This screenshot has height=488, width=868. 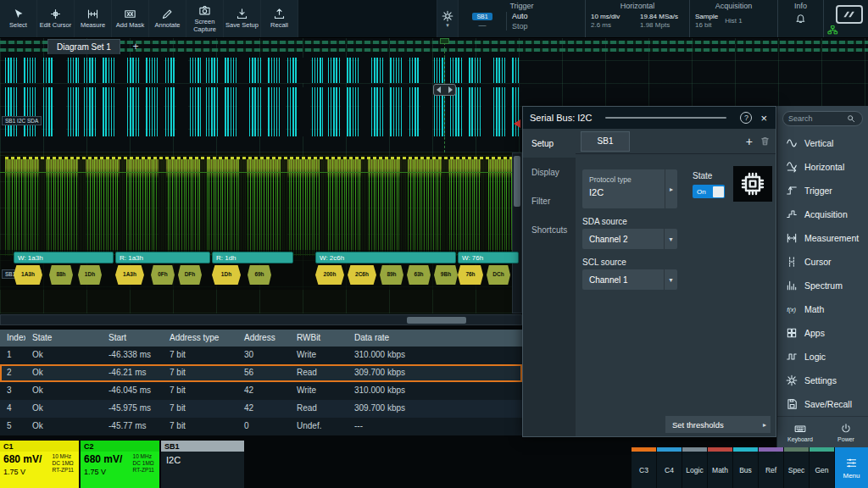 I want to click on apps-icon, so click(x=792, y=333).